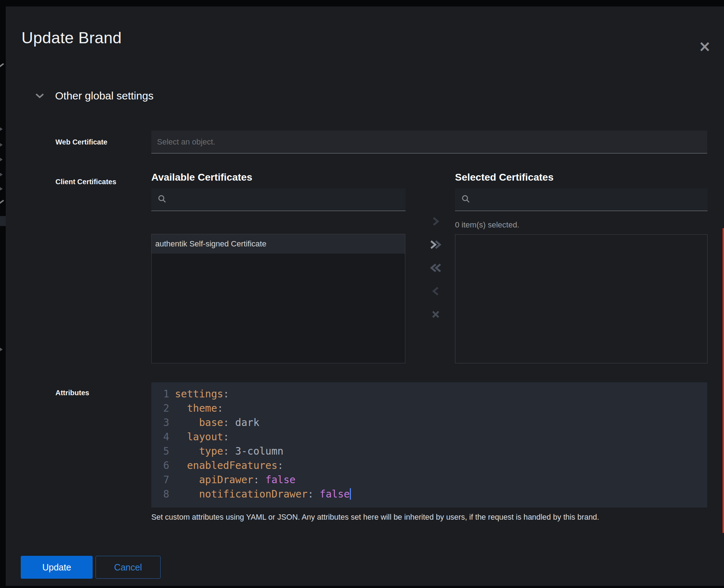 The height and width of the screenshot is (588, 724). What do you see at coordinates (429, 494) in the screenshot?
I see `code-line: 8 notificationDrawer: false` at bounding box center [429, 494].